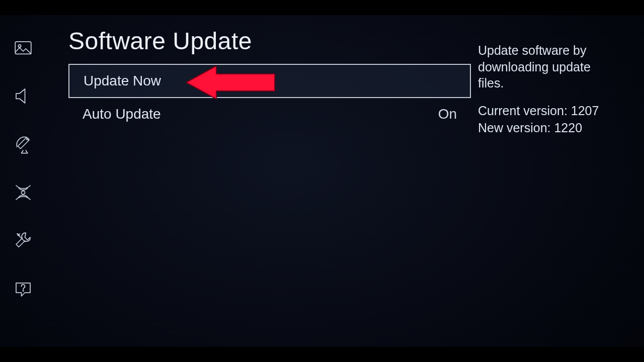 Image resolution: width=644 pixels, height=362 pixels. Describe the element at coordinates (23, 96) in the screenshot. I see `sound-icon` at that location.